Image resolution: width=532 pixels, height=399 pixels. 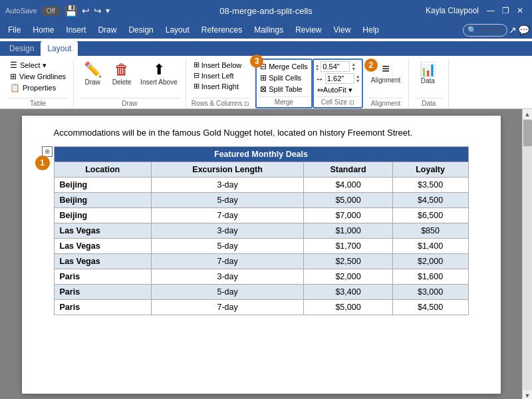 What do you see at coordinates (428, 73) in the screenshot?
I see `data-button: 📊 Data` at bounding box center [428, 73].